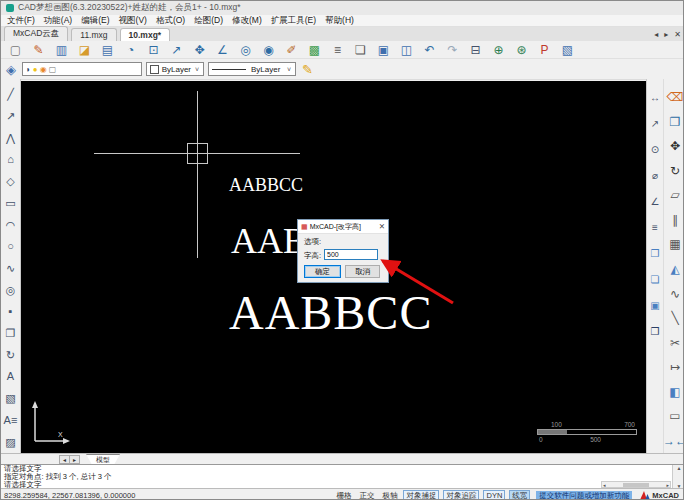  What do you see at coordinates (11, 269) in the screenshot?
I see `spline-tool: ∿` at bounding box center [11, 269].